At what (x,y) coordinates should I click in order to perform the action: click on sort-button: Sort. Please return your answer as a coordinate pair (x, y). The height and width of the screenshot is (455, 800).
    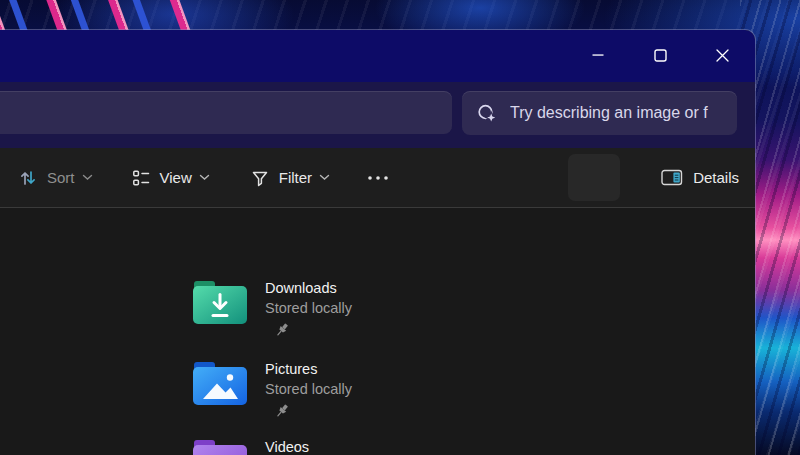
    Looking at the image, I should click on (56, 178).